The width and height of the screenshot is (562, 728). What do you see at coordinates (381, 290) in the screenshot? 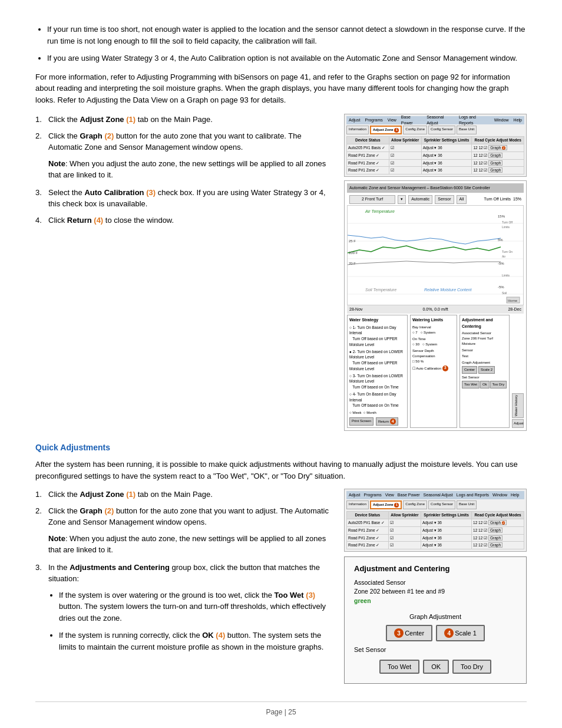
I see `svg-text: Soil Temperature` at bounding box center [381, 290].